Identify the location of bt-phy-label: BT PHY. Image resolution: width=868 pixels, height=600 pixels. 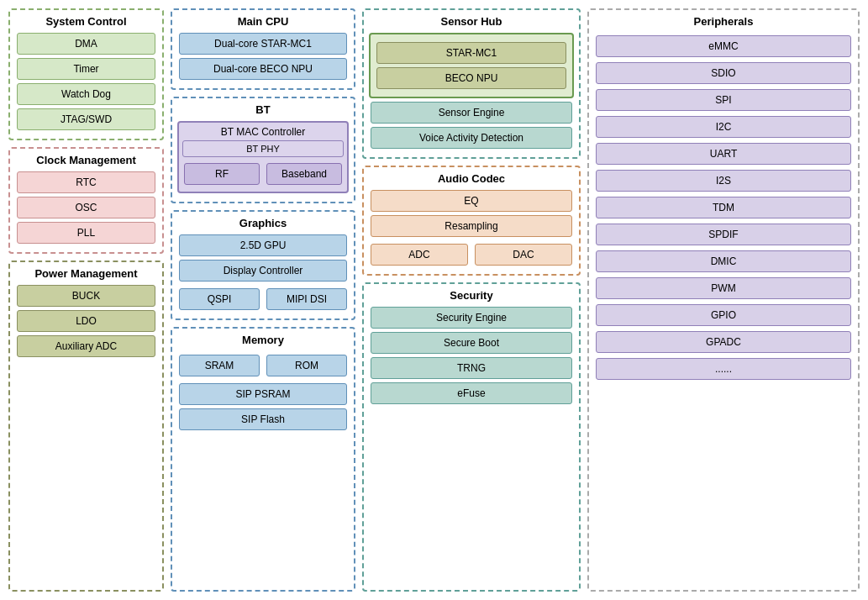
(263, 149).